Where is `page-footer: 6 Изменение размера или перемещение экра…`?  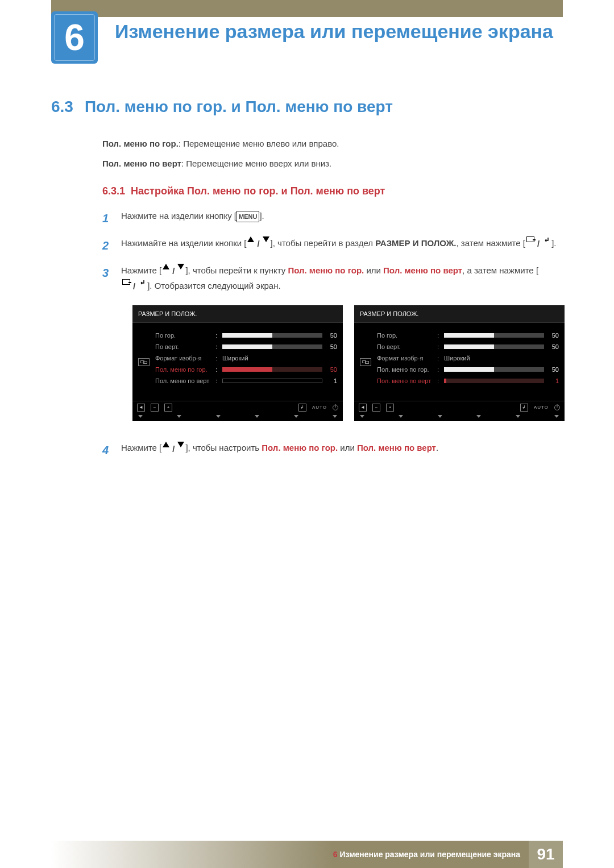
page-footer: 6 Изменение размера или перемещение экра… is located at coordinates (307, 854).